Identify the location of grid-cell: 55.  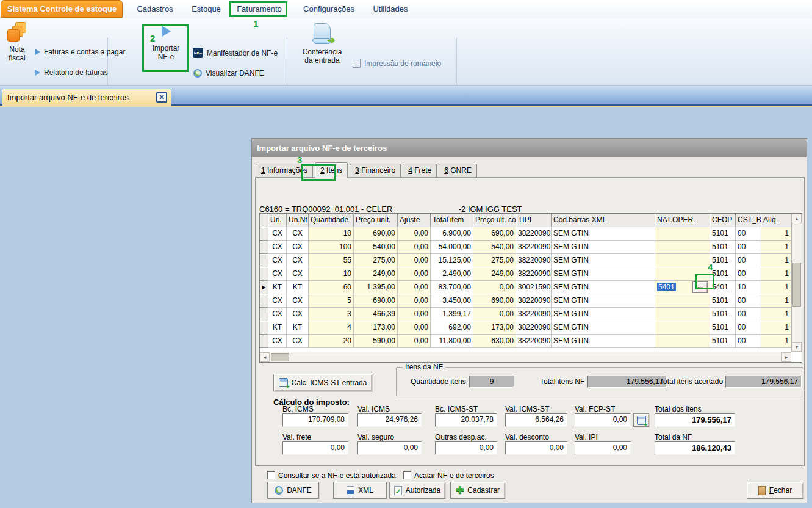
(331, 261).